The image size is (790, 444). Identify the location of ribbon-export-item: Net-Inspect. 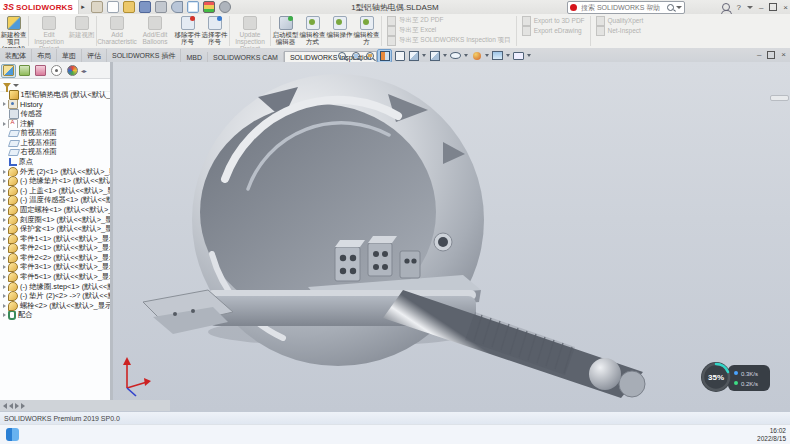
(620, 30).